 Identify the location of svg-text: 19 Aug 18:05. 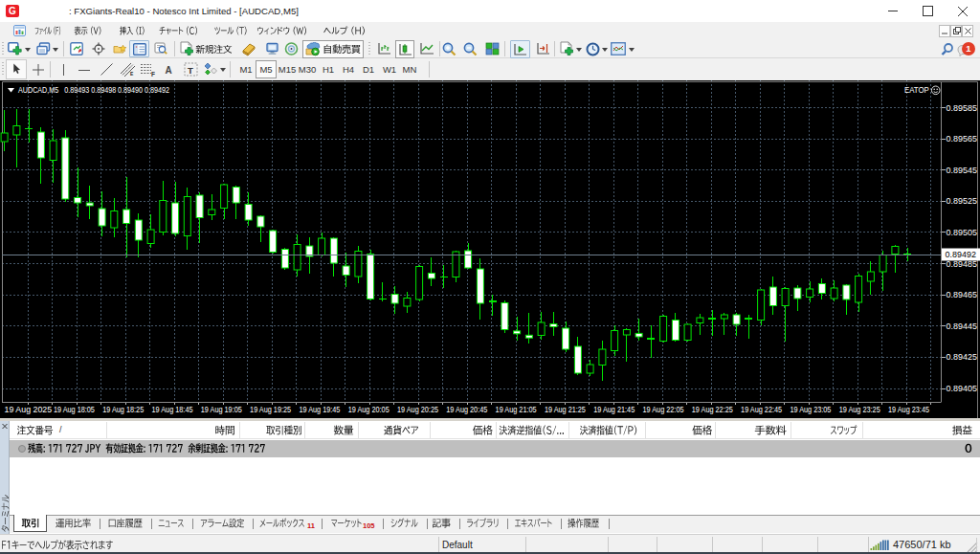
(75, 410).